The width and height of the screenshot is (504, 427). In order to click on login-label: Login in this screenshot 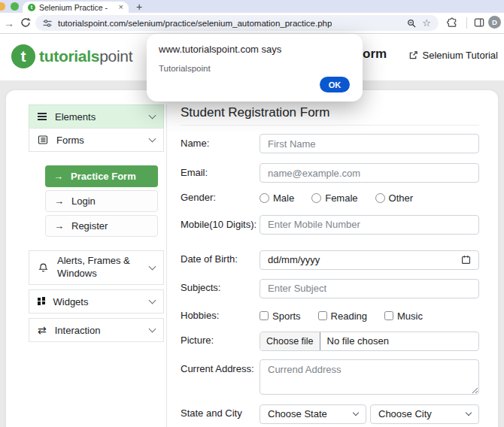, I will do `click(83, 201)`.